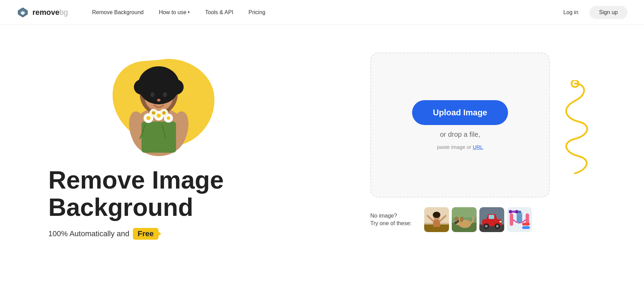 The image size is (644, 297). Describe the element at coordinates (460, 125) in the screenshot. I see `upload-card: Upload Image or drop a file, paste image…` at that location.